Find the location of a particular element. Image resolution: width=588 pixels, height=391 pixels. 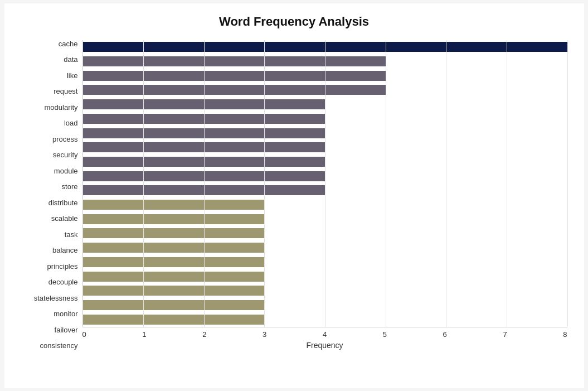

y-axis-label: security is located at coordinates (66, 155).